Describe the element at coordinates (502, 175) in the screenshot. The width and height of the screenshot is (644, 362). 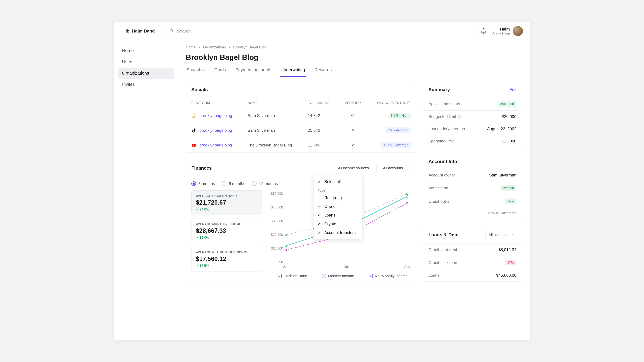
I see `kv-val: Sam Silverman` at that location.